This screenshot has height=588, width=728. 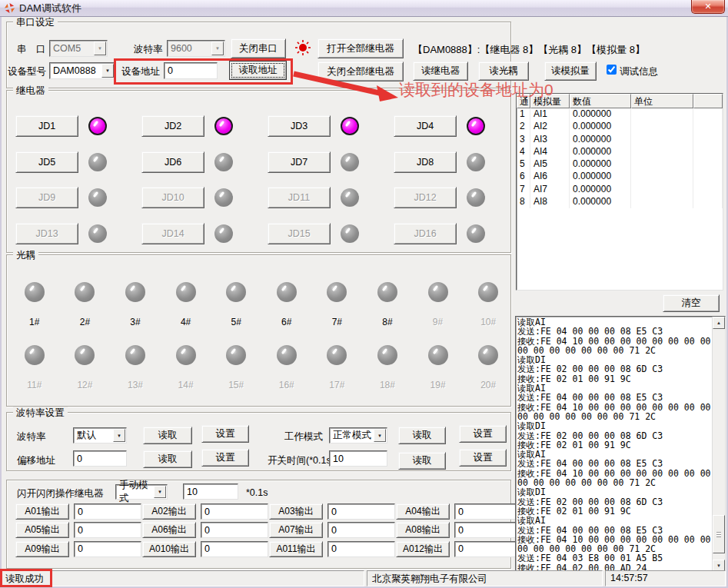 I want to click on log-line: 发送:FE 04 00 00 00 08 E5 C3, so click(x=614, y=530).